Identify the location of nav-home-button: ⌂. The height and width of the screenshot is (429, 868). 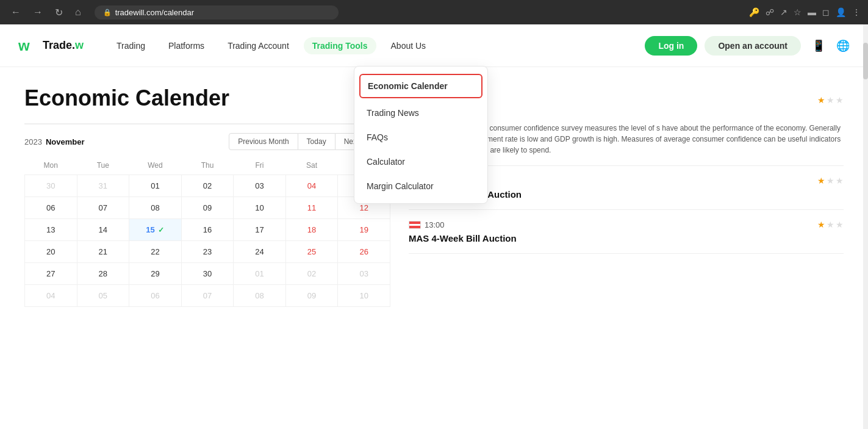
(78, 12).